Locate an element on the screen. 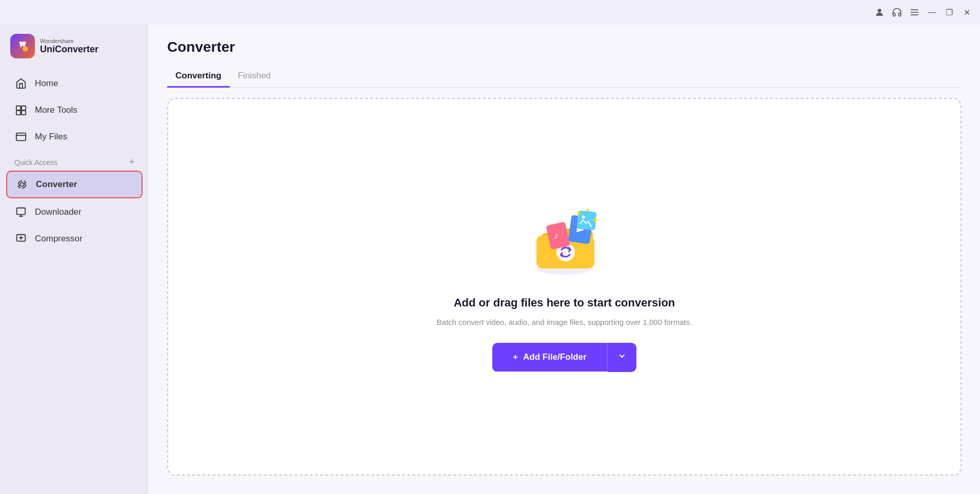 This screenshot has height=494, width=980. maximize-button: ❐ is located at coordinates (949, 12).